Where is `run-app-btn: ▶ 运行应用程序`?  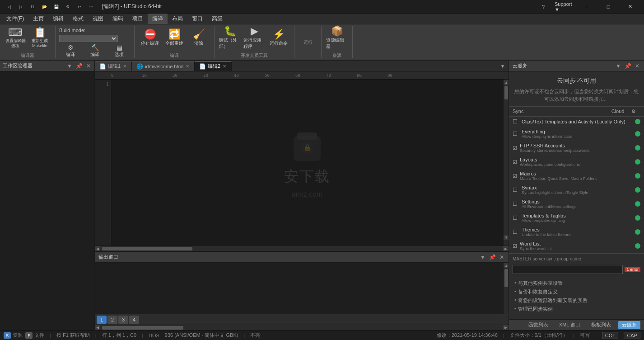 run-app-btn: ▶ 运行应用程序 is located at coordinates (254, 38).